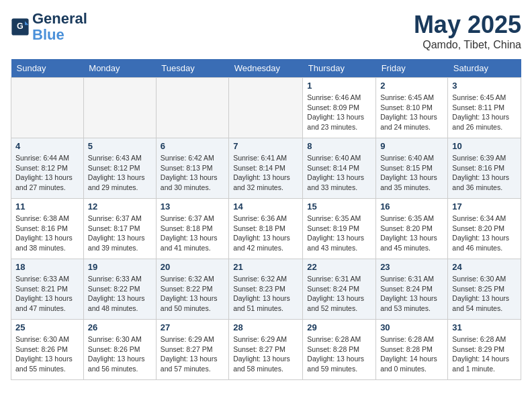  Describe the element at coordinates (340, 169) in the screenshot. I see `day-cell: 8Sunrise: 6:40 AM Sunset: 8:14 PM Daylig…` at that location.